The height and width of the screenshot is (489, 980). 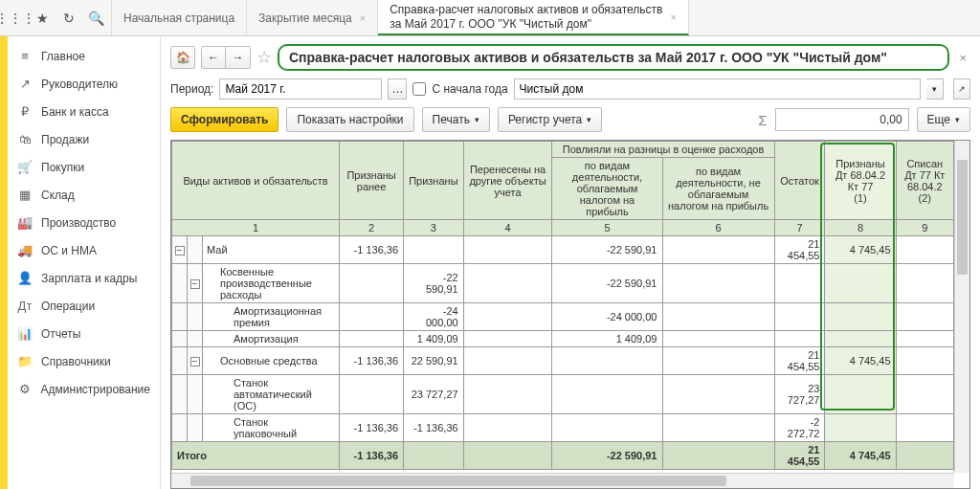 What do you see at coordinates (860, 362) in the screenshot?
I see `cell: 4 745,45` at bounding box center [860, 362].